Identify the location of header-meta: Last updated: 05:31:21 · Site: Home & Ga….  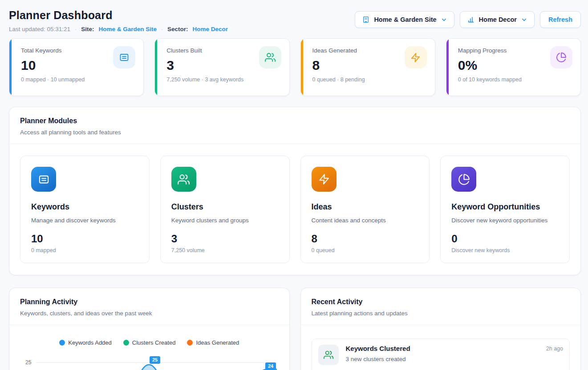
(118, 29).